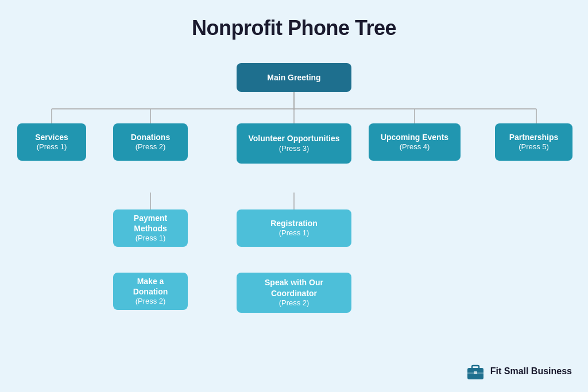 The height and width of the screenshot is (392, 588). I want to click on payment-methods-label: Payment Methods, so click(150, 223).